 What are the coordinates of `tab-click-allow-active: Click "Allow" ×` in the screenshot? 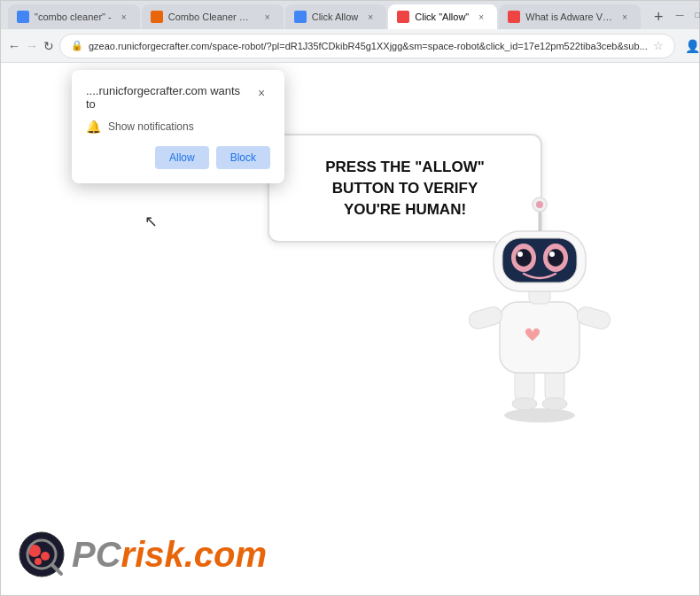 It's located at (443, 17).